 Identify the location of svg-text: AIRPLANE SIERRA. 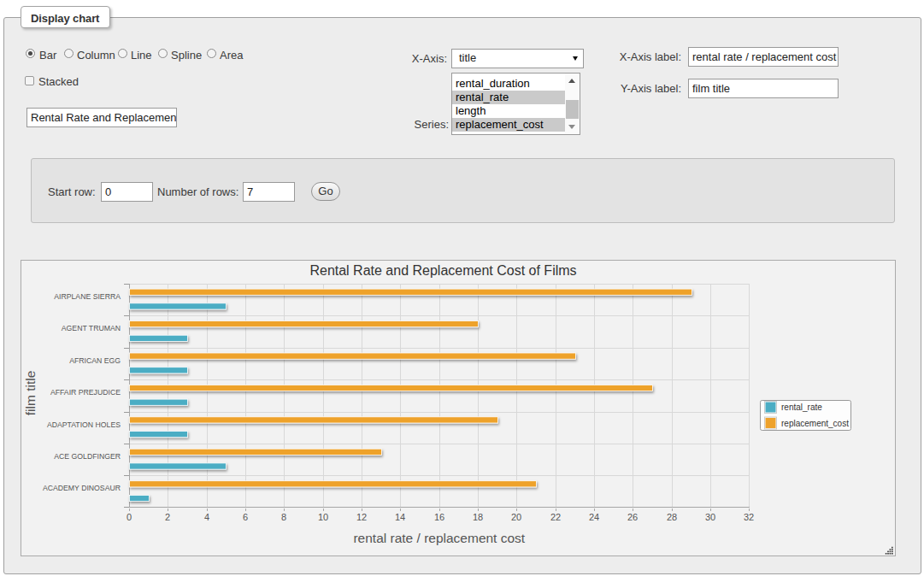
(87, 297).